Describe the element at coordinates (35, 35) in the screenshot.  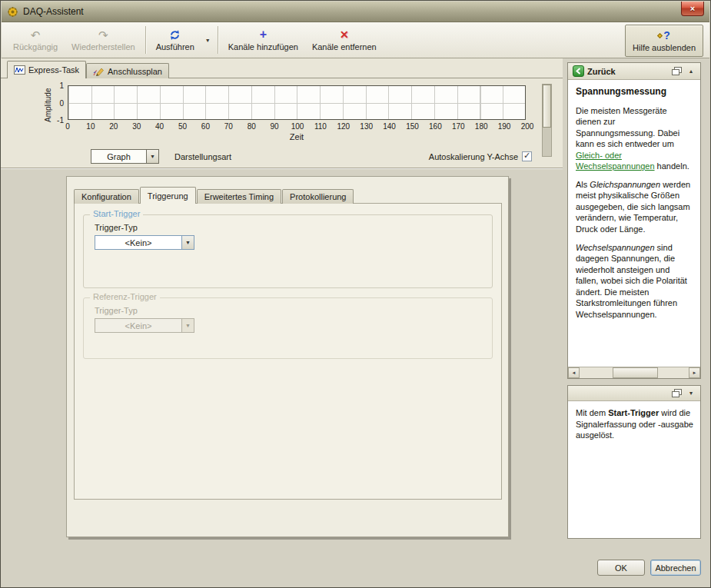
I see `undo-icon: ↶` at that location.